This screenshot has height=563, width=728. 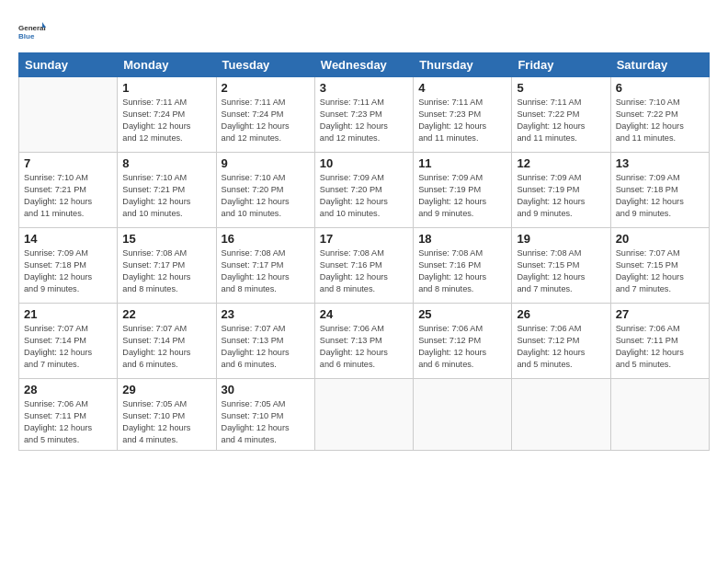 What do you see at coordinates (166, 164) in the screenshot?
I see `day-number: 8` at bounding box center [166, 164].